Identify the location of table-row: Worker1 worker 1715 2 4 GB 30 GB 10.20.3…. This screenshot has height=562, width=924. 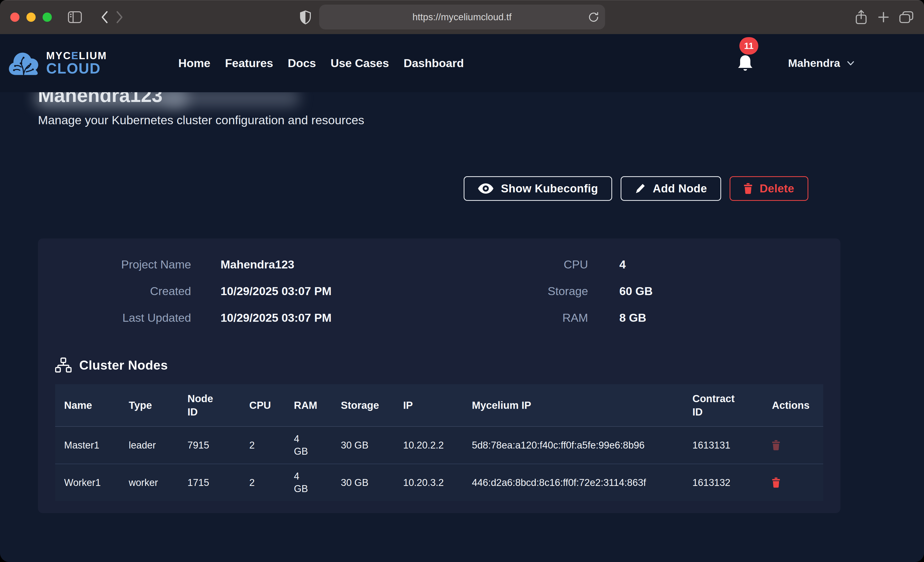
(439, 483).